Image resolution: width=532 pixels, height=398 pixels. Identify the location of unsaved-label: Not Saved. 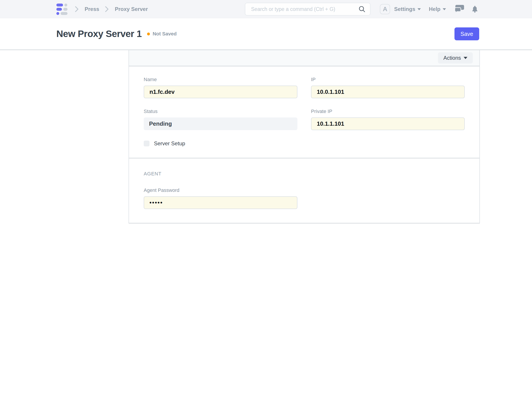
(165, 34).